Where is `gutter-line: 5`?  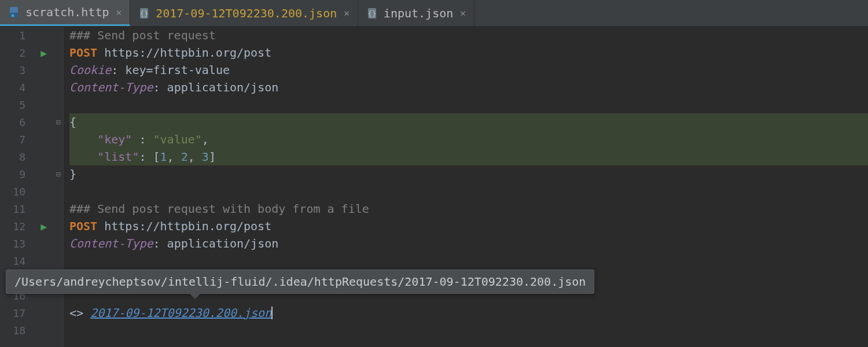 gutter-line: 5 is located at coordinates (31, 105).